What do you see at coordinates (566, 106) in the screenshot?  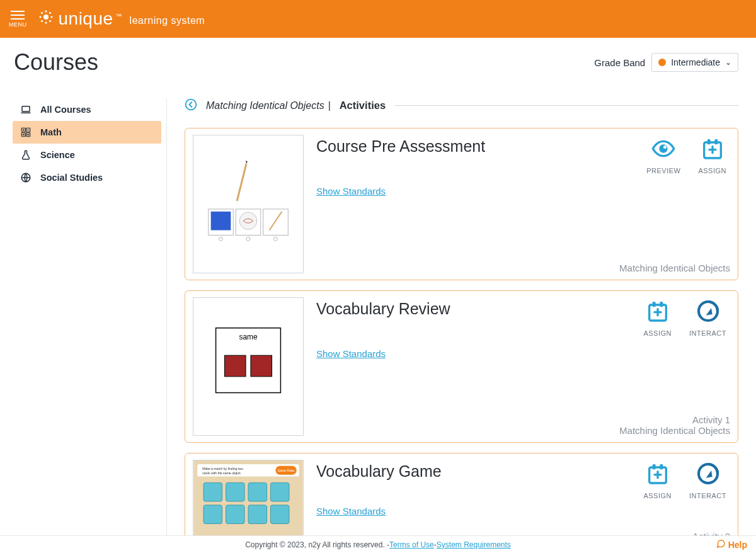 I see `breadcrumb-divider` at bounding box center [566, 106].